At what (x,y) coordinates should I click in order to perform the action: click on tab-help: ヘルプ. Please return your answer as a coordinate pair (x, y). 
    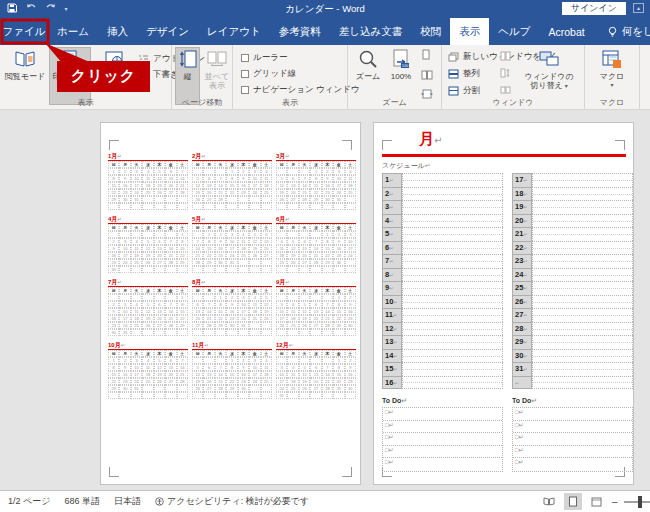
    Looking at the image, I should click on (514, 32).